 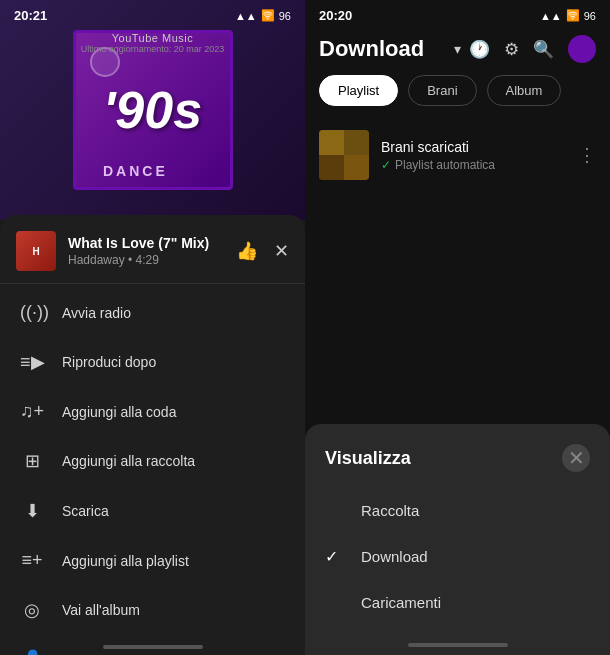 What do you see at coordinates (36, 252) in the screenshot?
I see `song-avatar-art: H` at bounding box center [36, 252].